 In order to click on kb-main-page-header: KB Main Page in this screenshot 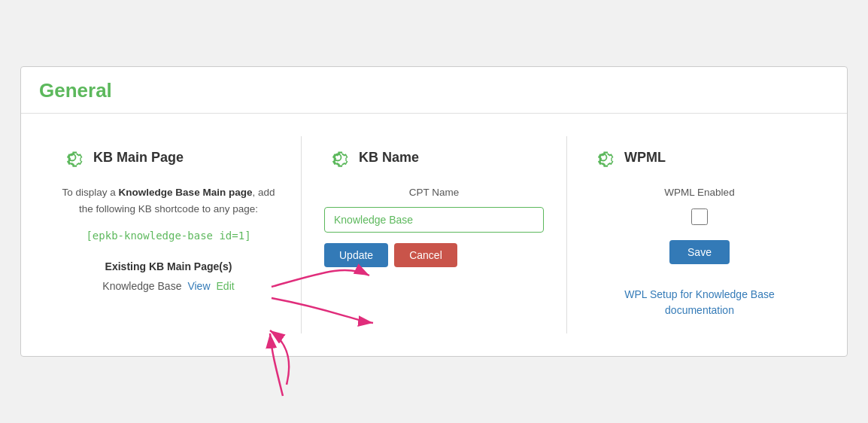, I will do `click(168, 157)`.